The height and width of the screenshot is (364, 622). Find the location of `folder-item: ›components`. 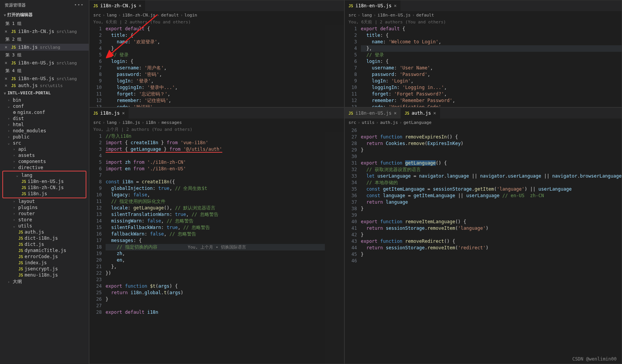

folder-item: ›components is located at coordinates (45, 161).